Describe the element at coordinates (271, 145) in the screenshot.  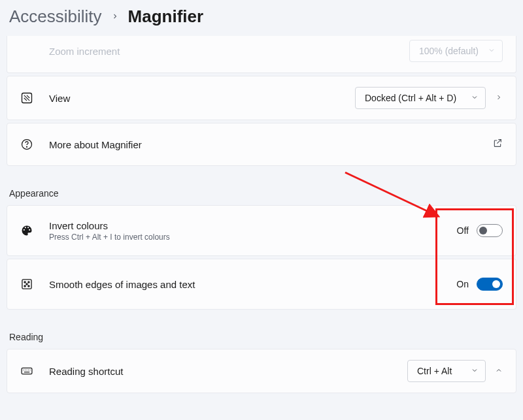
I see `more-about-label: More about Magnifier` at that location.